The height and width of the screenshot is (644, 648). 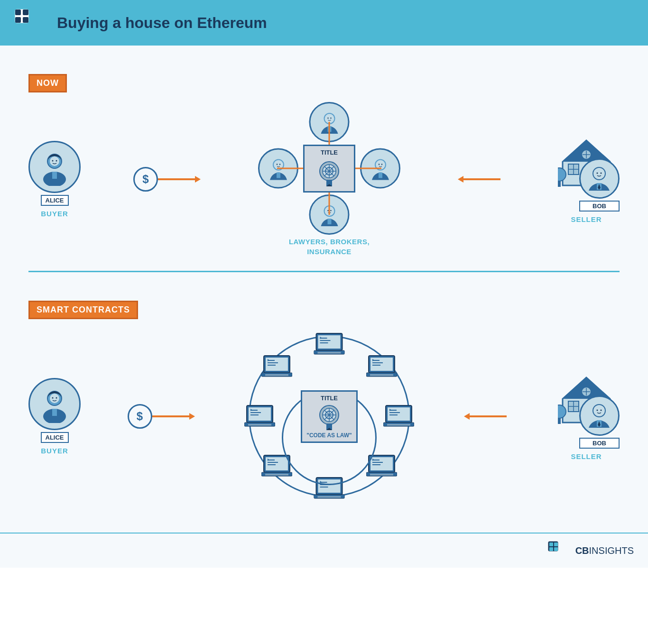 I want to click on laptop-right-icon, so click(x=398, y=416).